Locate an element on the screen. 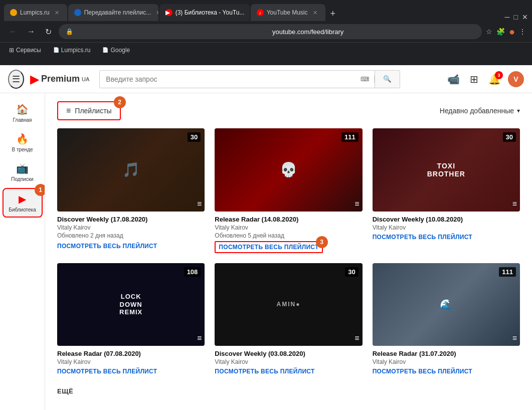 The image size is (532, 410). playlist-updated-2: Обновлено 5 дней назад is located at coordinates (288, 236).